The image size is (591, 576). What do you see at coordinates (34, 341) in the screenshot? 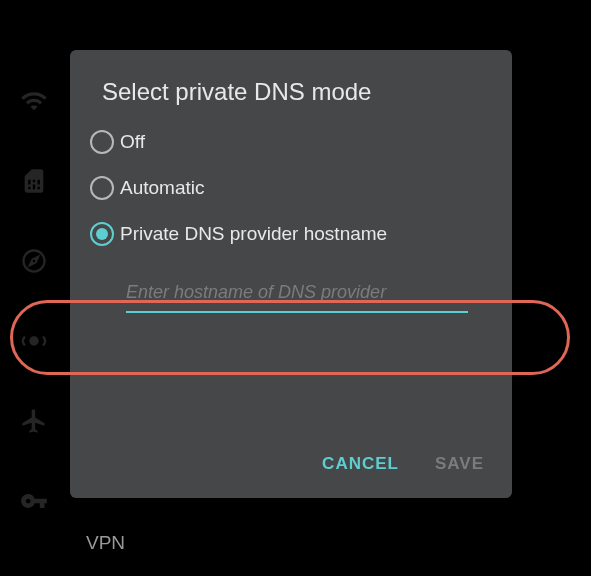
I see `broadcast-icon` at bounding box center [34, 341].